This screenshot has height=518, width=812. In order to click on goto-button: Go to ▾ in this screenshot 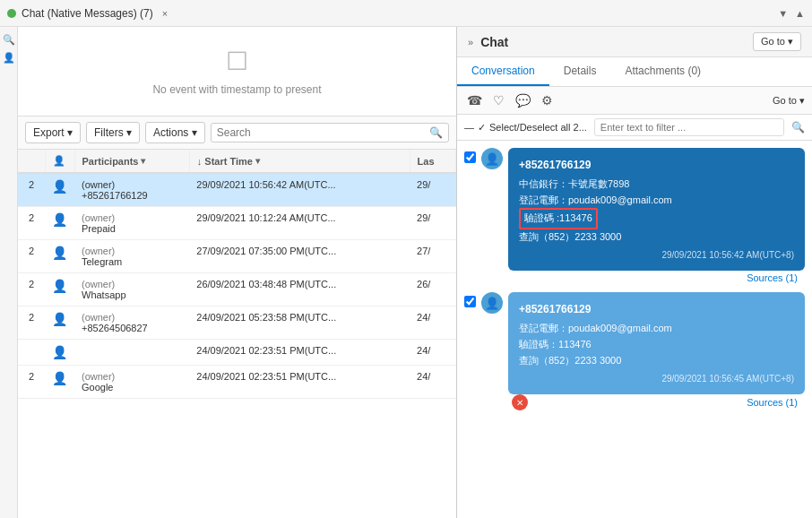, I will do `click(777, 41)`.